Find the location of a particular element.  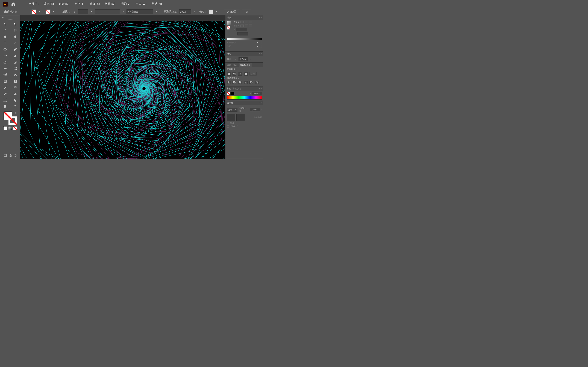

pf-unite is located at coordinates (229, 74).